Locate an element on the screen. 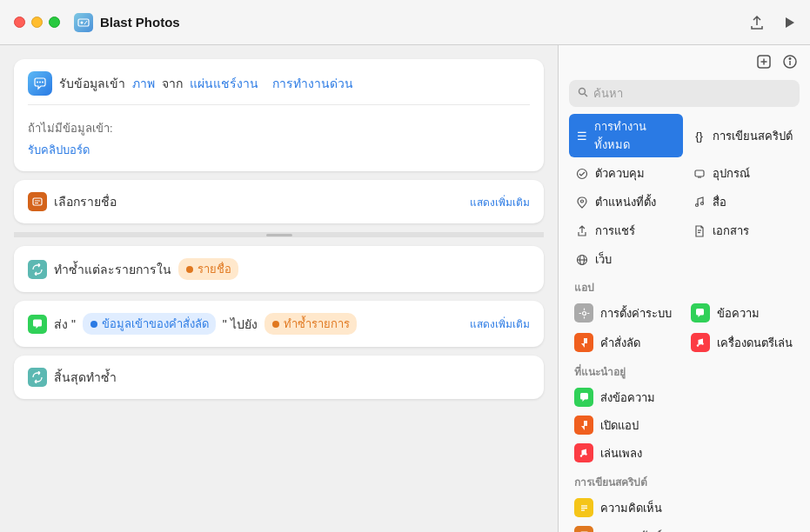 This screenshot has height=532, width=810. category-control: ตัวควบคุม is located at coordinates (626, 174).